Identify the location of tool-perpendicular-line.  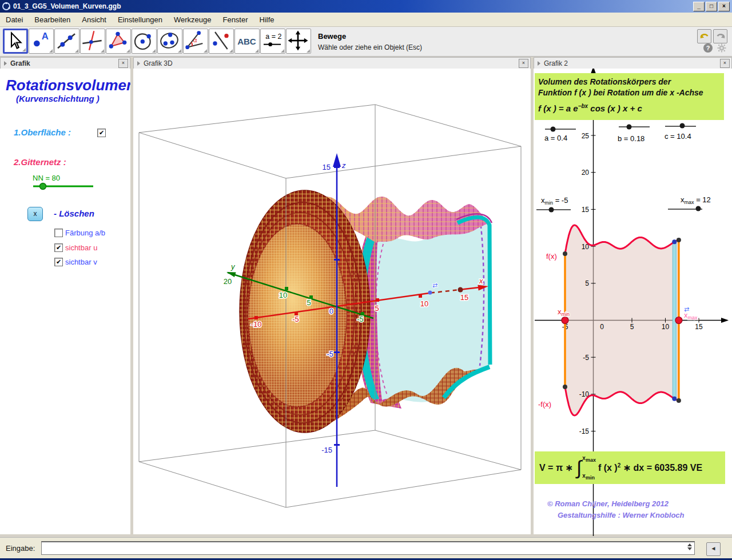
(93, 41).